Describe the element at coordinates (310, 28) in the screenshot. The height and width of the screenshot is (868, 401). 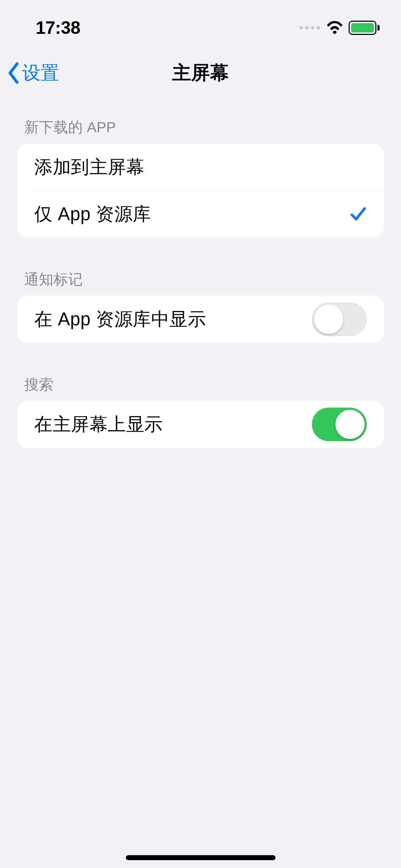
I see `cellular-signal-icon` at that location.